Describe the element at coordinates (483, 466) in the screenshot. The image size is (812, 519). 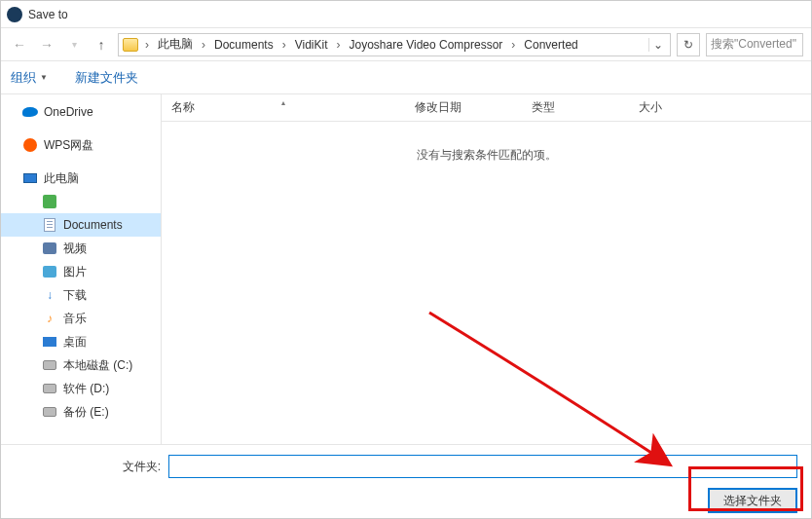
I see `folder-input` at that location.